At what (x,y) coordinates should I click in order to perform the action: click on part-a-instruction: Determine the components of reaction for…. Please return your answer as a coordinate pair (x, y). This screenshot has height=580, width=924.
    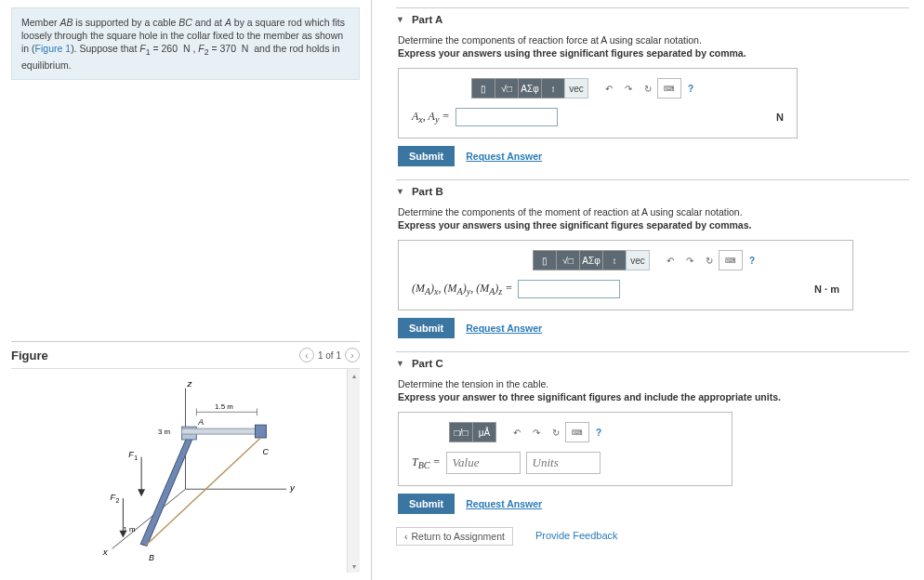
    Looking at the image, I should click on (653, 40).